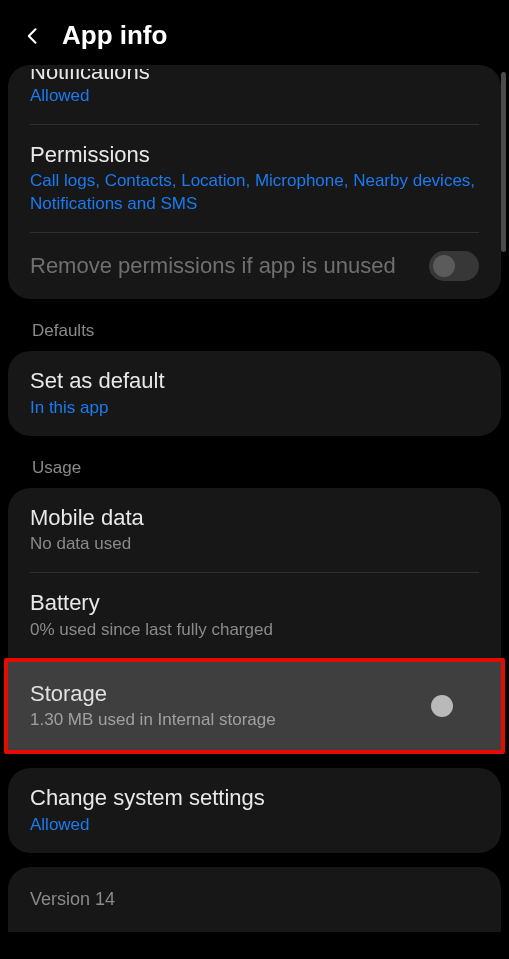 The width and height of the screenshot is (509, 959). I want to click on row-change-system: Change system settings Allowed, so click(254, 810).